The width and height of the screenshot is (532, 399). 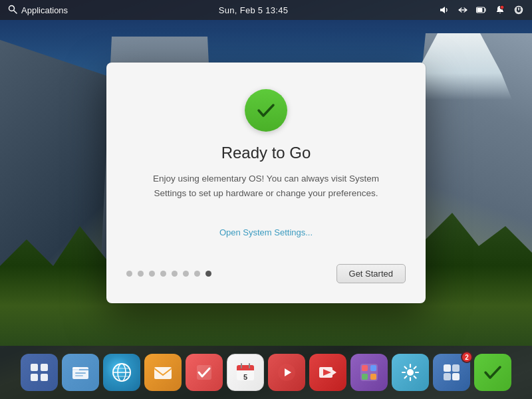 I want to click on get-started-button: Get Started, so click(x=371, y=274).